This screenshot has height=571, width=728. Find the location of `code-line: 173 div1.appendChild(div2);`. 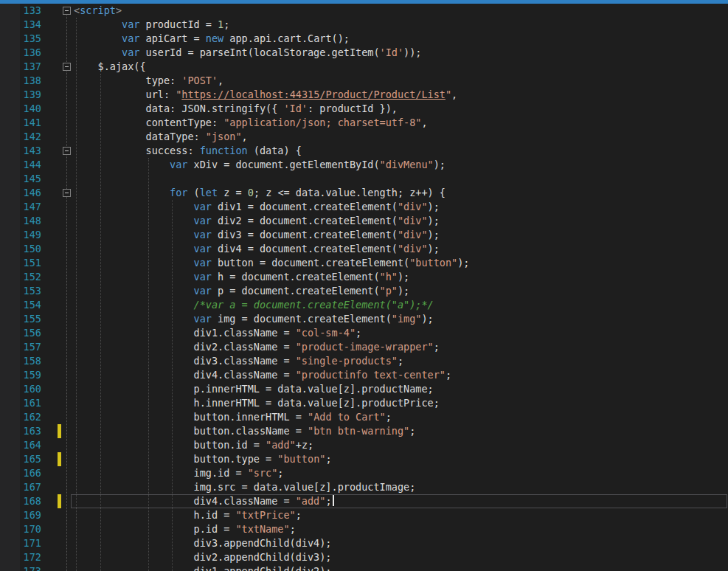

code-line: 173 div1.appendChild(div2); is located at coordinates (364, 568).